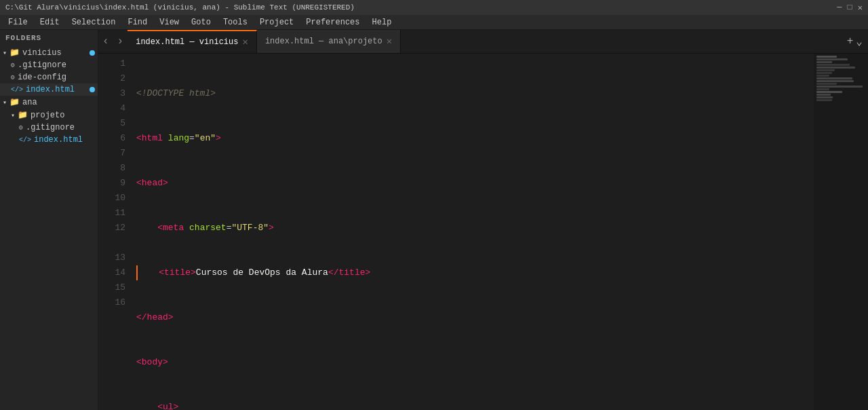  I want to click on title-bar: C:\Git Alura\vinicius\index.html (vinici…, so click(434, 7).